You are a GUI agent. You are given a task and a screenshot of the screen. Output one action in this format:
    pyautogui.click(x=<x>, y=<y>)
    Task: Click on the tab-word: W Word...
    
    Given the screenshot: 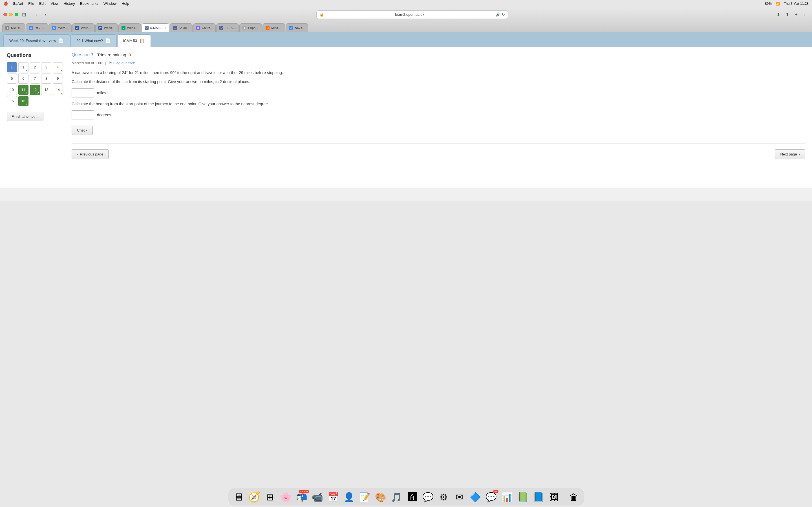 What is the action you would take?
    pyautogui.click(x=83, y=27)
    